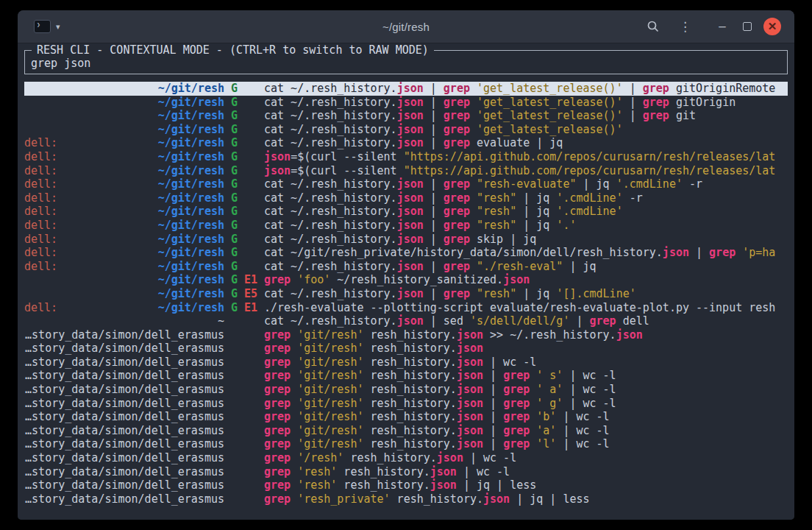  I want to click on command-text: grep 'foo' ~/resh_history_sanitized.json, so click(526, 280).